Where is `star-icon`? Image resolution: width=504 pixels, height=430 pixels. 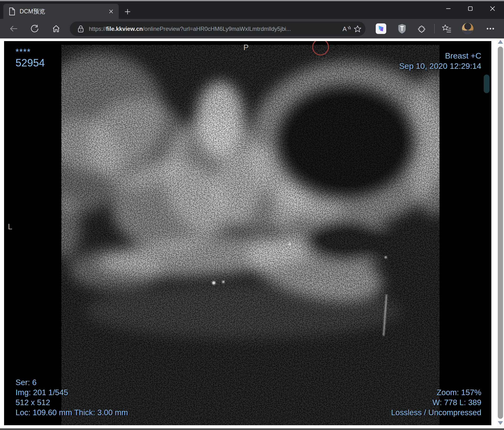 star-icon is located at coordinates (358, 29).